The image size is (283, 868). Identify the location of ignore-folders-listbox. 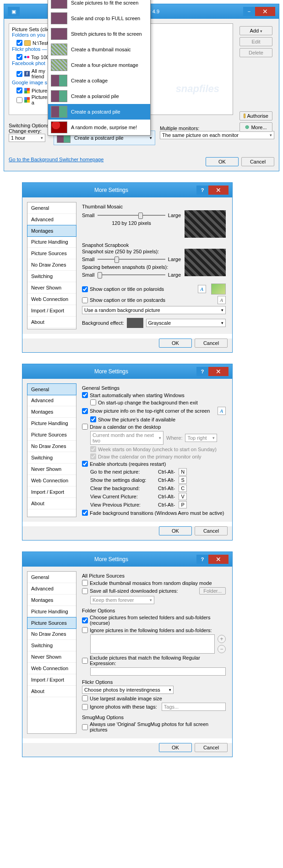
(152, 644).